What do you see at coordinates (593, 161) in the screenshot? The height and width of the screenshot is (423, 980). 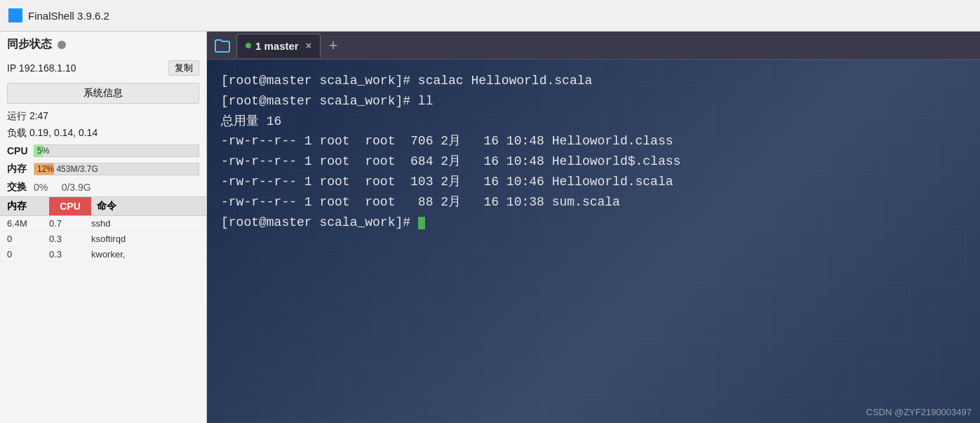 I see `terminal-line: -rw-r--r-- 1 root root 684 2月 16 10:48 H…` at bounding box center [593, 161].